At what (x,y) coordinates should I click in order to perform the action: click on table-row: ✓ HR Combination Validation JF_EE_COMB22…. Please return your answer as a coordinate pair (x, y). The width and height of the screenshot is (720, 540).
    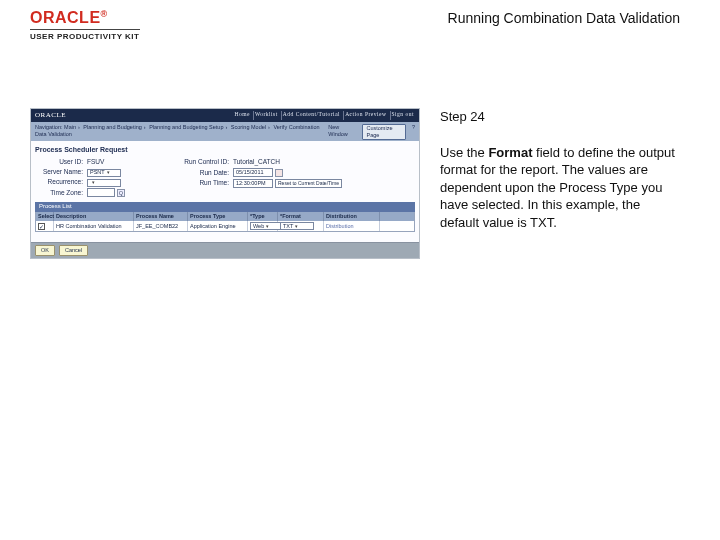
    Looking at the image, I should click on (225, 226).